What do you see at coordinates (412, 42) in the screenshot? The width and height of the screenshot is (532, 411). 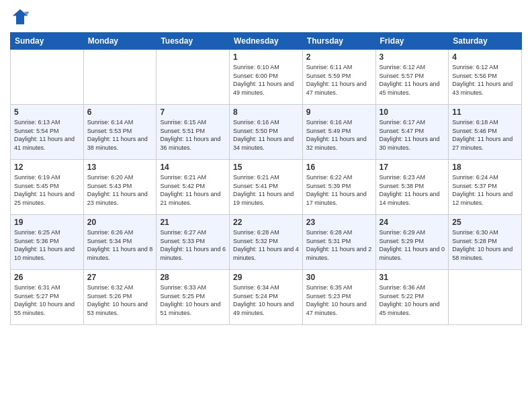 I see `col-header-friday: Friday` at bounding box center [412, 42].